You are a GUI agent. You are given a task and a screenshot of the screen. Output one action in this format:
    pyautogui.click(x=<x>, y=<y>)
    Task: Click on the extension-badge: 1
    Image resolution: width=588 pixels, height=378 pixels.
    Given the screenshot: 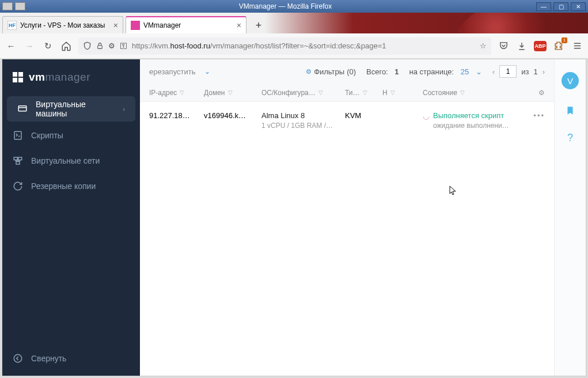 What is the action you would take?
    pyautogui.click(x=564, y=40)
    